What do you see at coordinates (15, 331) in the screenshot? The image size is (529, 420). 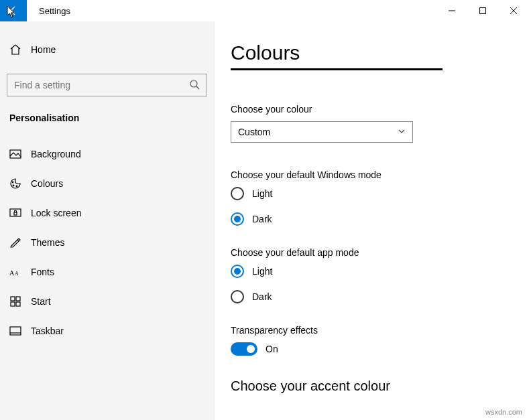 I see `taskbar-icon` at bounding box center [15, 331].